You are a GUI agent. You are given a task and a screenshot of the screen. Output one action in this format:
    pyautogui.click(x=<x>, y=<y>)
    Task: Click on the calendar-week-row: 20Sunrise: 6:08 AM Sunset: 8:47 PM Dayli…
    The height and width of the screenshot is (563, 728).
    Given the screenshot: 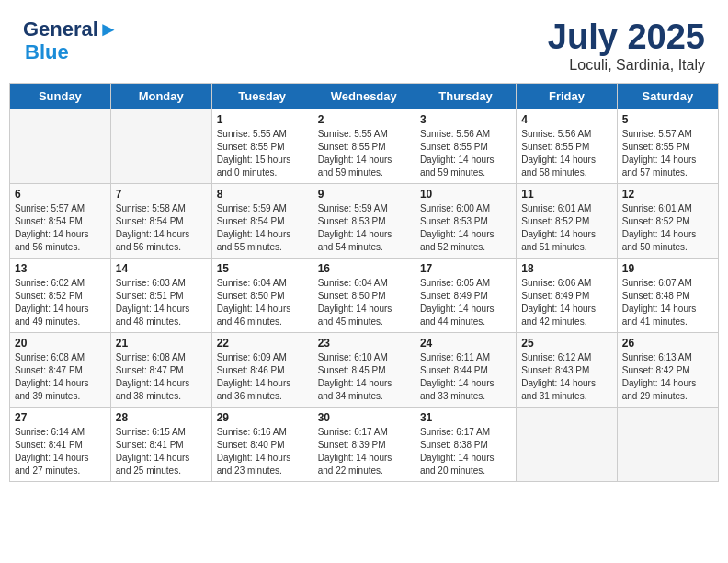 What is the action you would take?
    pyautogui.click(x=364, y=370)
    